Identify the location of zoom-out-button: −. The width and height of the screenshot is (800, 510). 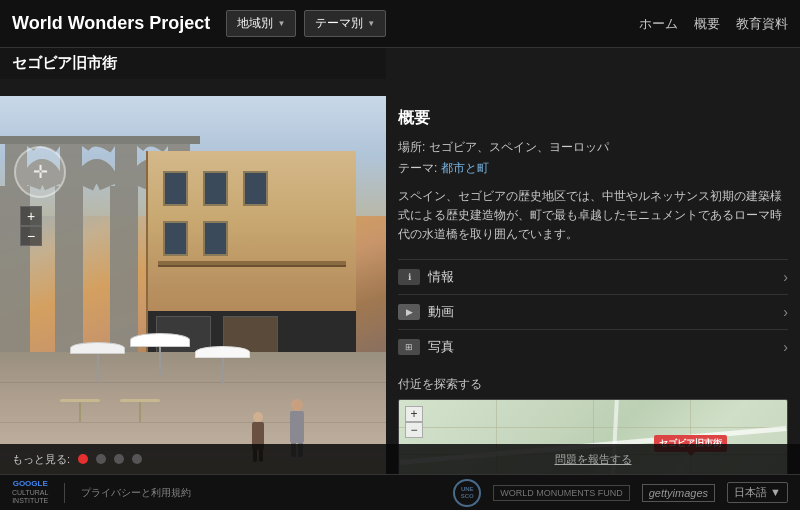
(31, 236).